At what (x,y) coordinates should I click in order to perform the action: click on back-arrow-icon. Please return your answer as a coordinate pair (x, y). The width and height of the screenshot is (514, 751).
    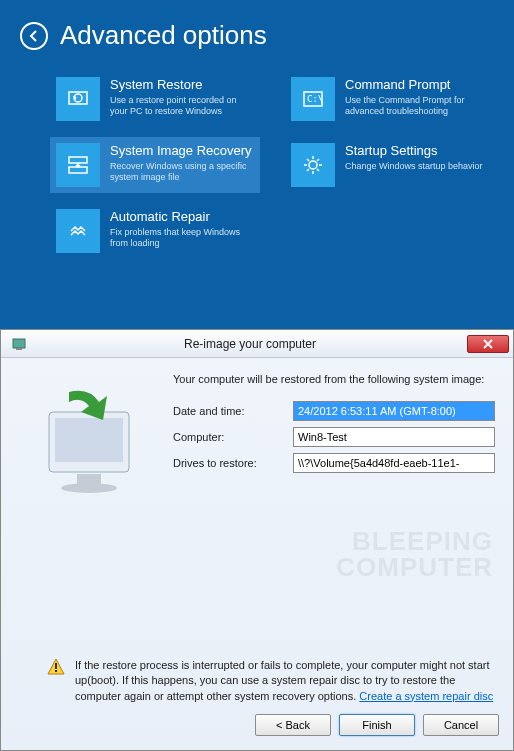
    Looking at the image, I should click on (34, 36).